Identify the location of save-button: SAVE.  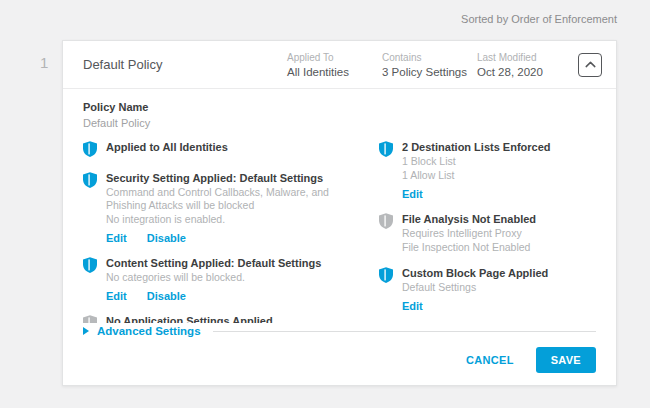
(566, 360).